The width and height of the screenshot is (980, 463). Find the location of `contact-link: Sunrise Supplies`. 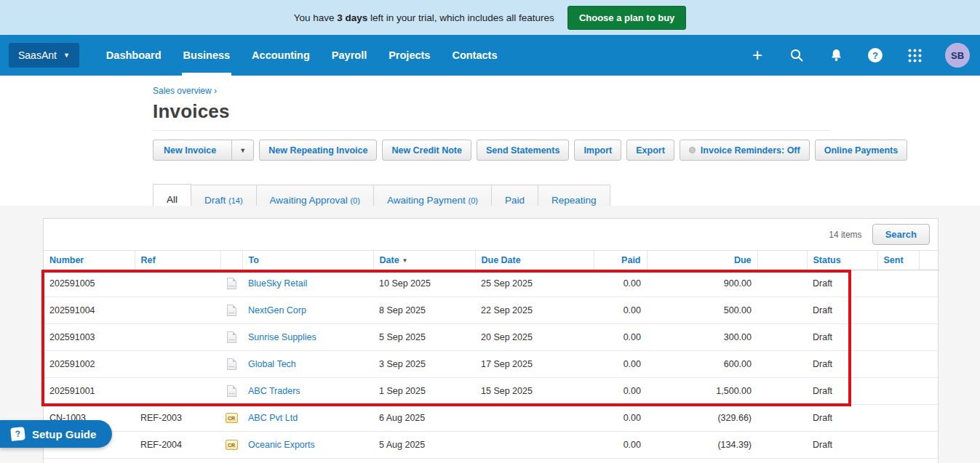

contact-link: Sunrise Supplies is located at coordinates (282, 337).